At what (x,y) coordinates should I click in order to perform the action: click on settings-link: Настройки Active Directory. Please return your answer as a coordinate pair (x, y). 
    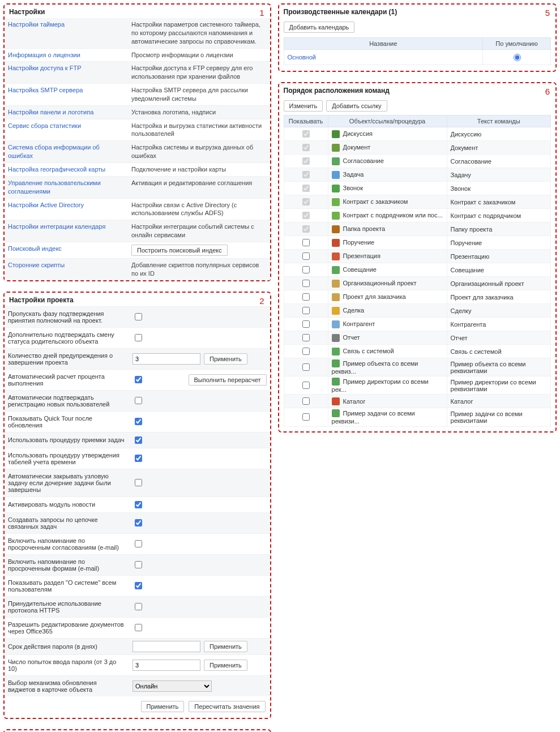
    Looking at the image, I should click on (46, 205).